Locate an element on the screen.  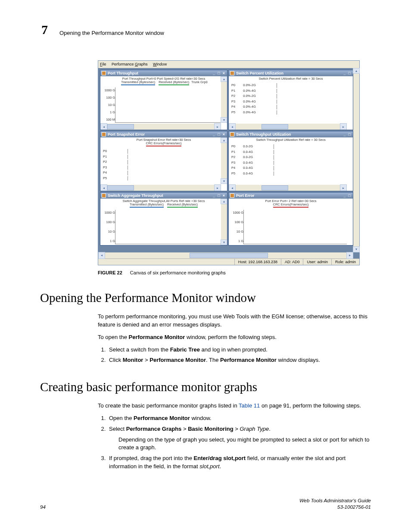
title: Port Error is located at coordinates (290, 196).